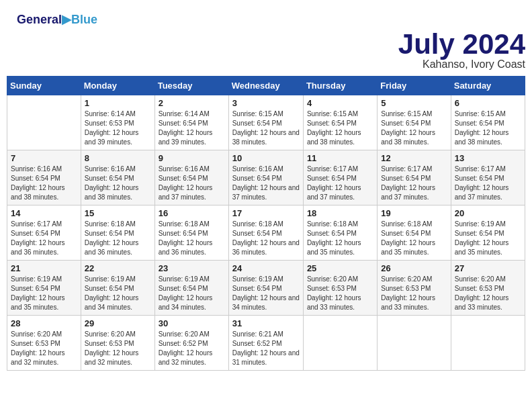 The image size is (532, 411). Describe the element at coordinates (118, 85) in the screenshot. I see `day-header-monday: Monday` at that location.